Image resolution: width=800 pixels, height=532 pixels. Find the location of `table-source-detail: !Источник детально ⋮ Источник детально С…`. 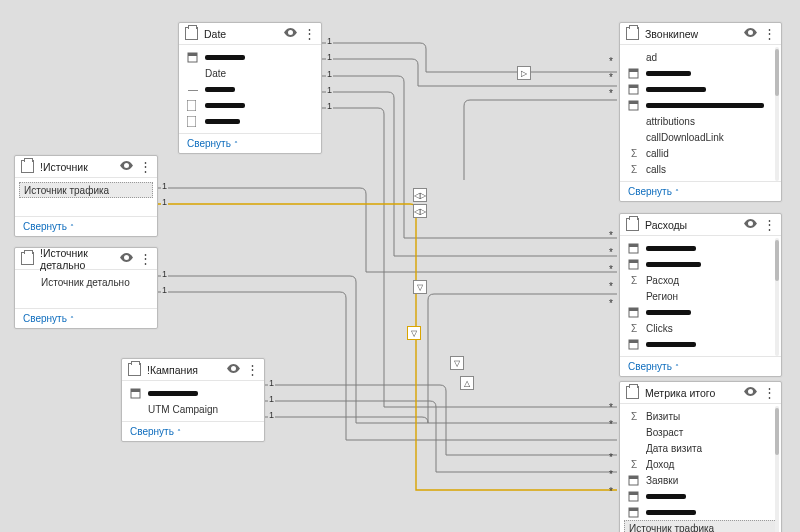

table-source-detail: !Источник детально ⋮ Источник детально С… is located at coordinates (86, 288).